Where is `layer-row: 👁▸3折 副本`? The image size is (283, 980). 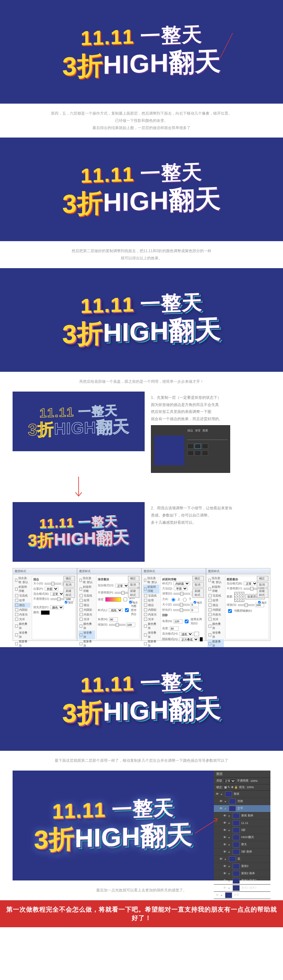 layer-row: 👁▸3折 副本 is located at coordinates (242, 852).